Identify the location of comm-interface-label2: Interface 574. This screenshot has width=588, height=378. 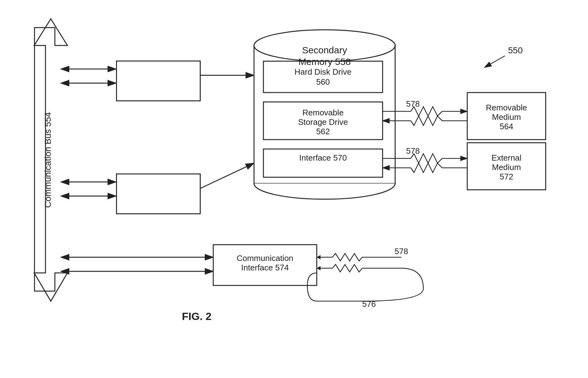
(265, 268).